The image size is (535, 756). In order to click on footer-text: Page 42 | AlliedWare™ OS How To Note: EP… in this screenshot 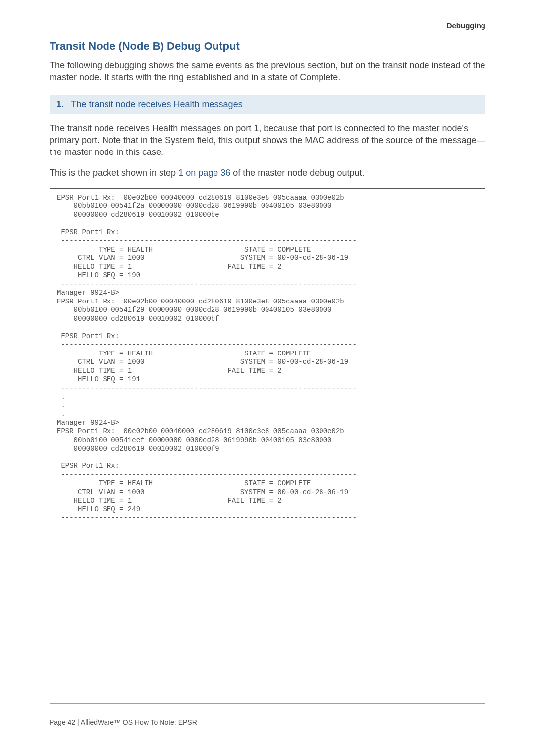, I will do `click(268, 722)`.